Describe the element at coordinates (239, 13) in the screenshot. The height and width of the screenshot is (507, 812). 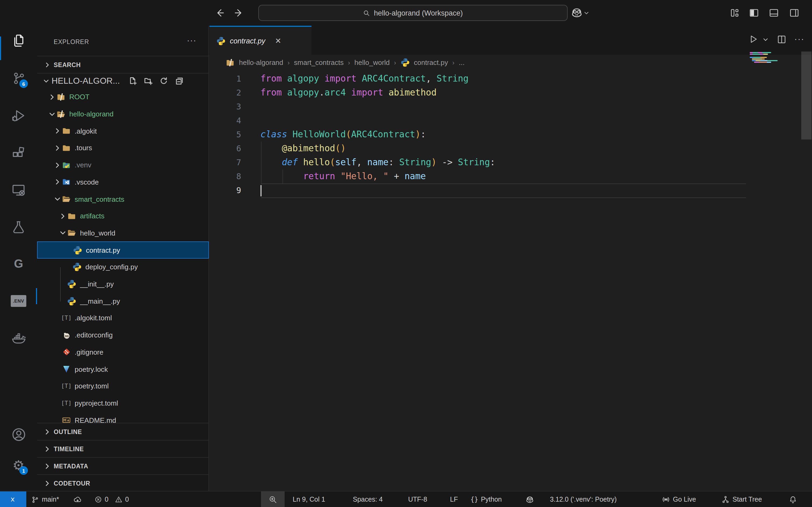
I see `nav-forward-icon` at that location.